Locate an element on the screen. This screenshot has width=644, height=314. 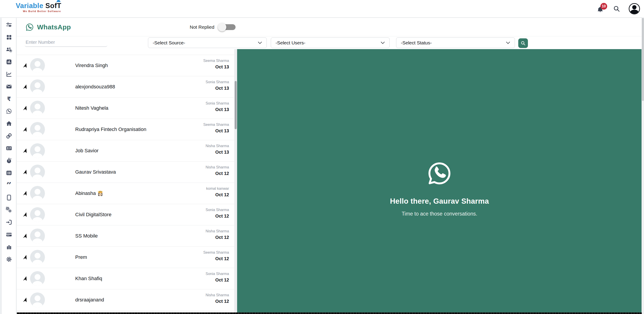
bottom-window-edge is located at coordinates (329, 313).